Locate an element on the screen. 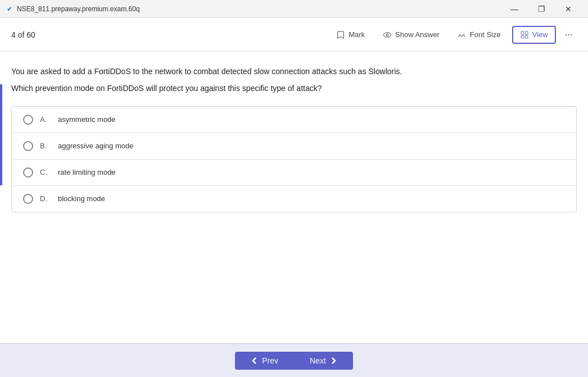 The image size is (588, 377). view-button: View is located at coordinates (534, 35).